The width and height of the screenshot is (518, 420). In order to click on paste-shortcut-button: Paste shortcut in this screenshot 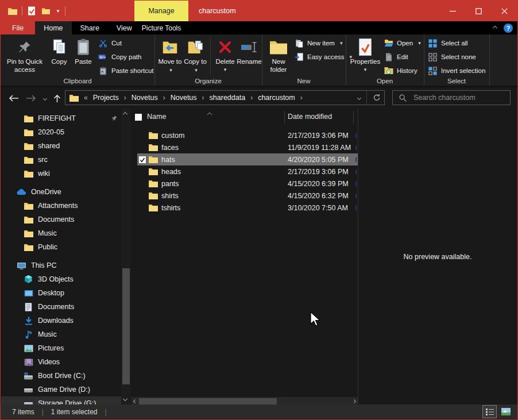, I will do `click(126, 71)`.